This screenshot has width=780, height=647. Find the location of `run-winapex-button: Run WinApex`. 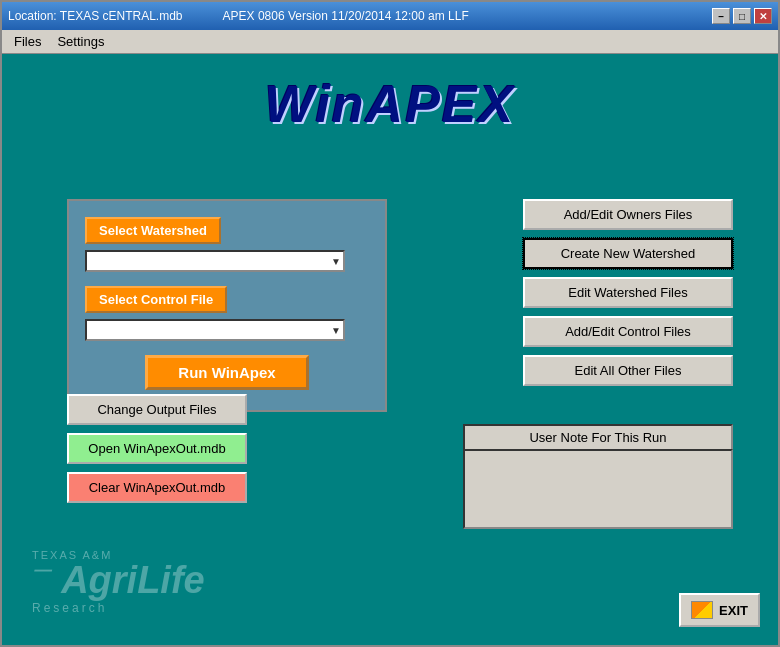

run-winapex-button: Run WinApex is located at coordinates (226, 372).